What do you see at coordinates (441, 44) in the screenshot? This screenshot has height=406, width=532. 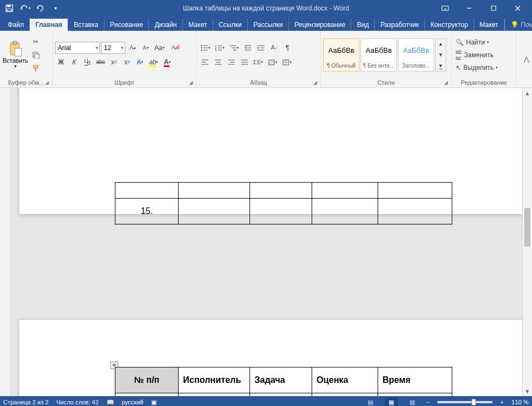 I see `styles-up-icon: ▴` at bounding box center [441, 44].